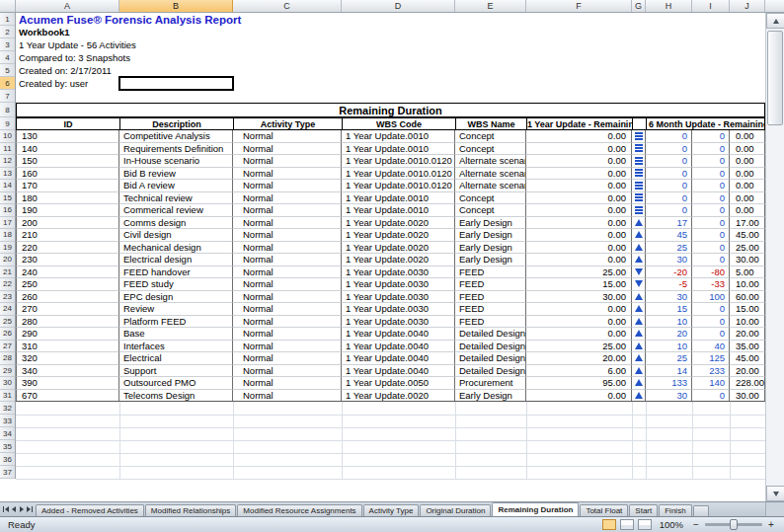 The width and height of the screenshot is (784, 532). What do you see at coordinates (287, 223) in the screenshot?
I see `cell-C17: Normal` at bounding box center [287, 223].